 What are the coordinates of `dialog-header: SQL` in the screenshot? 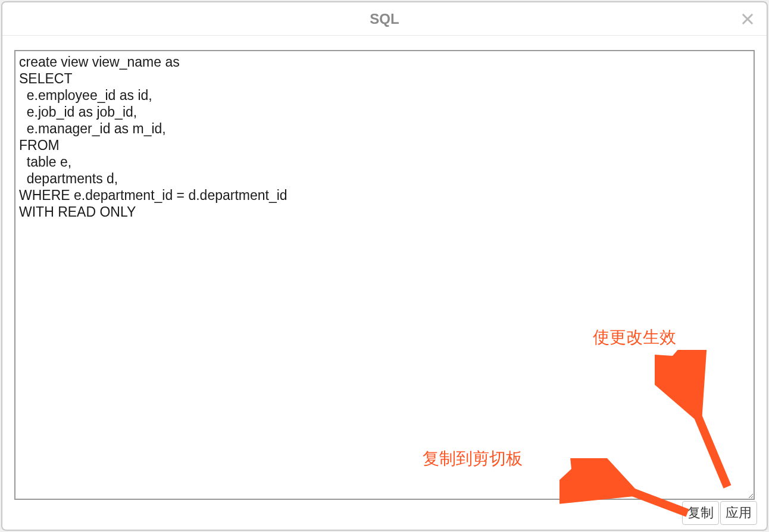 It's located at (384, 19).